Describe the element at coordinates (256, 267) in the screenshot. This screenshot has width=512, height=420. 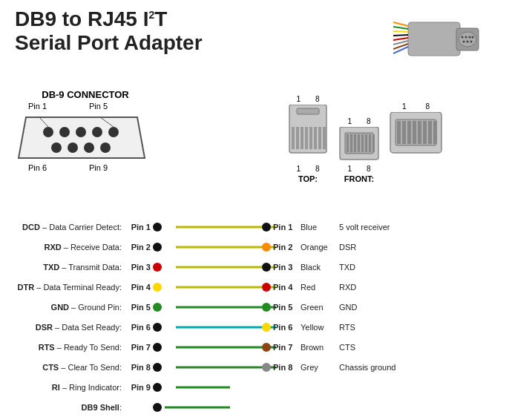
I see `wire-row-2: TXD – Transmit Data:Pin 3Pin 3BlackTXD` at that location.